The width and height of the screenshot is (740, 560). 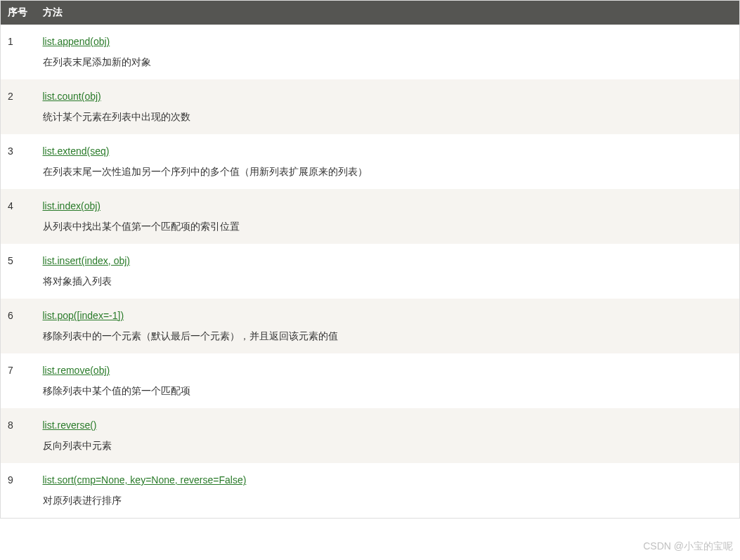 What do you see at coordinates (388, 13) in the screenshot?
I see `header-col-method: 方法` at bounding box center [388, 13].